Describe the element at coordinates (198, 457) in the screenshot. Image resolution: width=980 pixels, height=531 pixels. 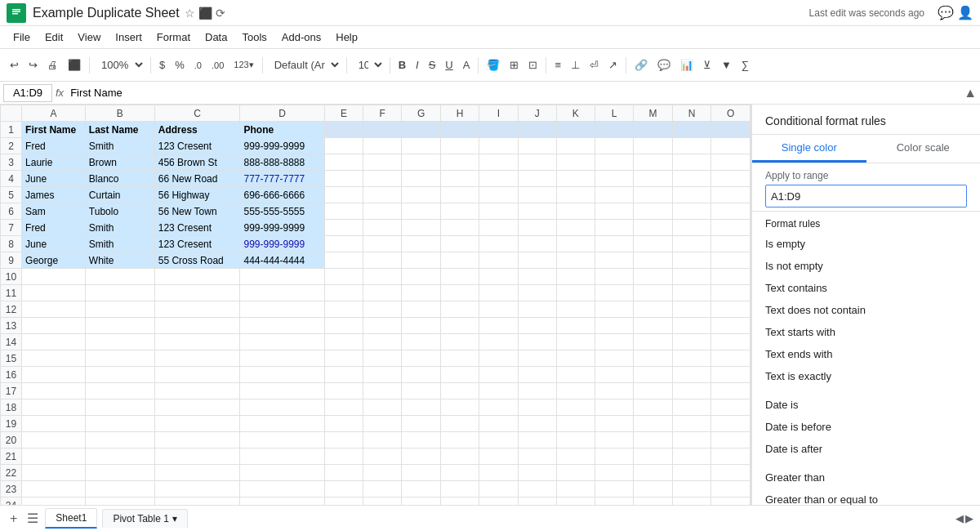
I see `cell-C21` at that location.